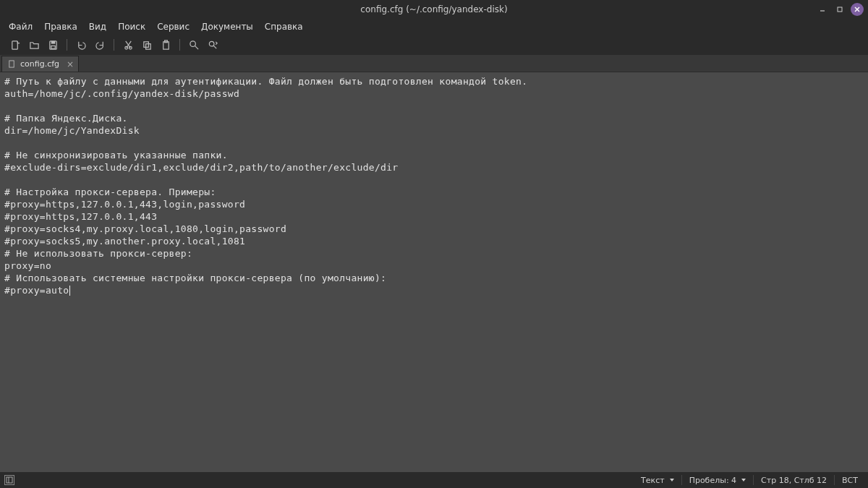  Describe the element at coordinates (822, 9) in the screenshot. I see `window-minimize-button` at that location.